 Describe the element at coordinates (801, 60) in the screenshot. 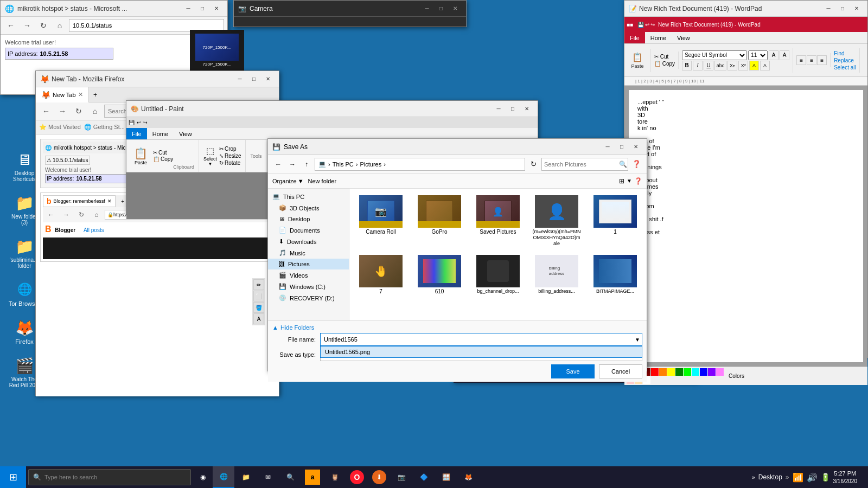

I see `wordpad-align-left-btn: ≡` at that location.